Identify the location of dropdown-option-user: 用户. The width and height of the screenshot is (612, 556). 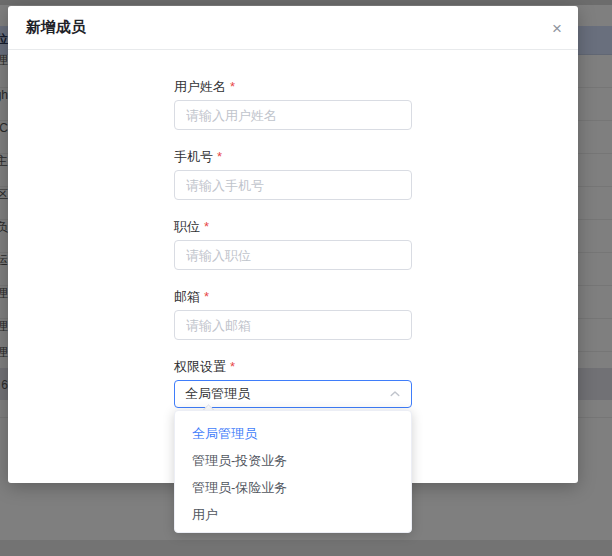
(293, 514).